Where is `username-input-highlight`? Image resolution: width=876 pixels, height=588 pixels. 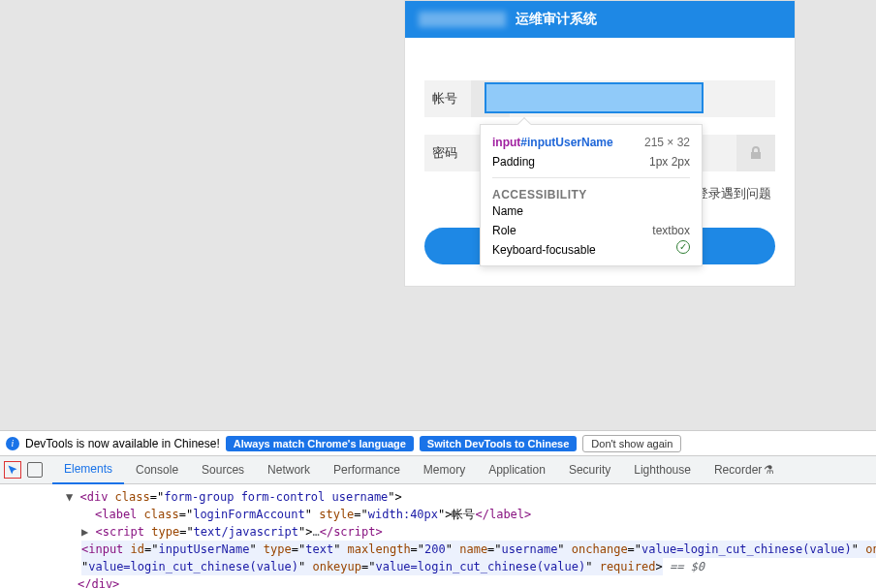 username-input-highlight is located at coordinates (594, 98).